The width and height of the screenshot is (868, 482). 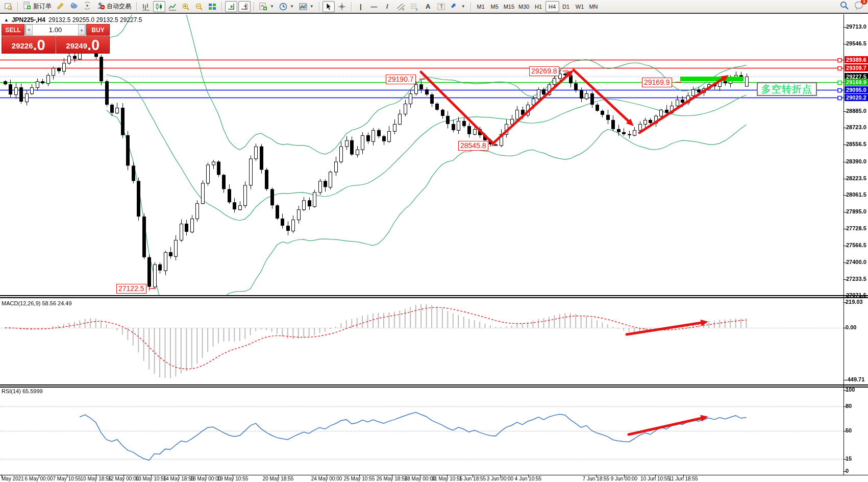 I want to click on macd-axis-tick: -449.71, so click(x=855, y=379).